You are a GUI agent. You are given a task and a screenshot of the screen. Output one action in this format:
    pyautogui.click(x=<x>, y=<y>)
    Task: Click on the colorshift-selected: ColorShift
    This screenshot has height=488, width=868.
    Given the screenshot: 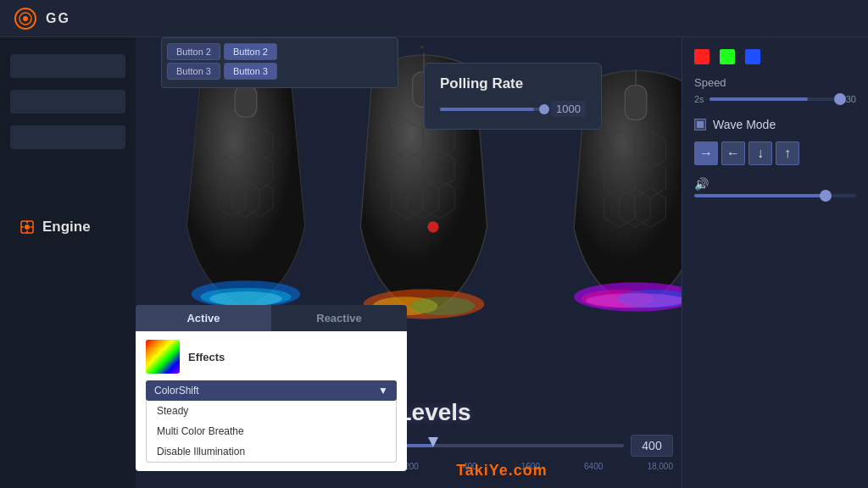 What is the action you would take?
    pyautogui.click(x=176, y=391)
    